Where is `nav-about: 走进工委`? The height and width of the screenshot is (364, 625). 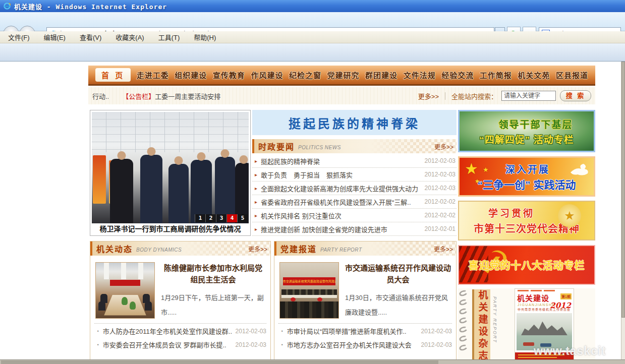 nav-about: 走进工委 is located at coordinates (153, 75).